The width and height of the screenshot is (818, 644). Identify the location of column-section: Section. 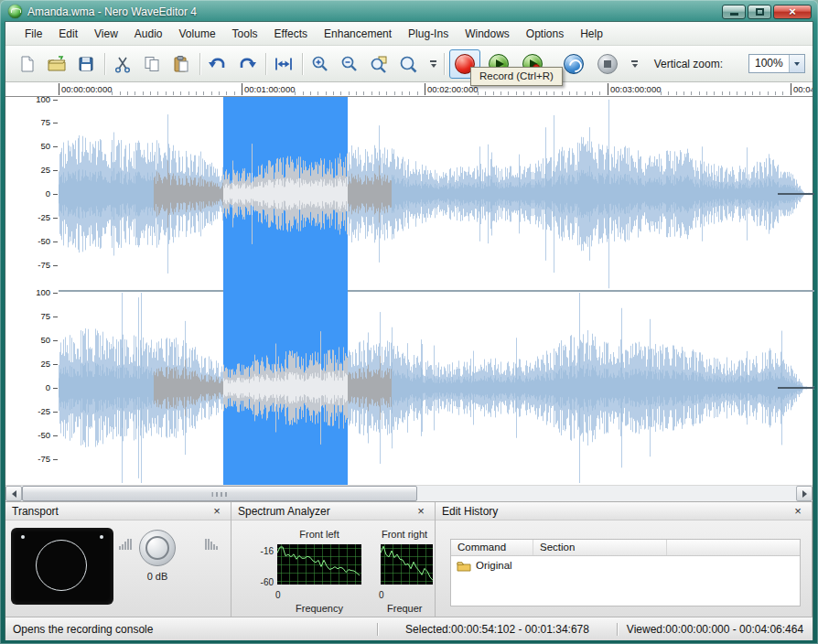
(600, 547).